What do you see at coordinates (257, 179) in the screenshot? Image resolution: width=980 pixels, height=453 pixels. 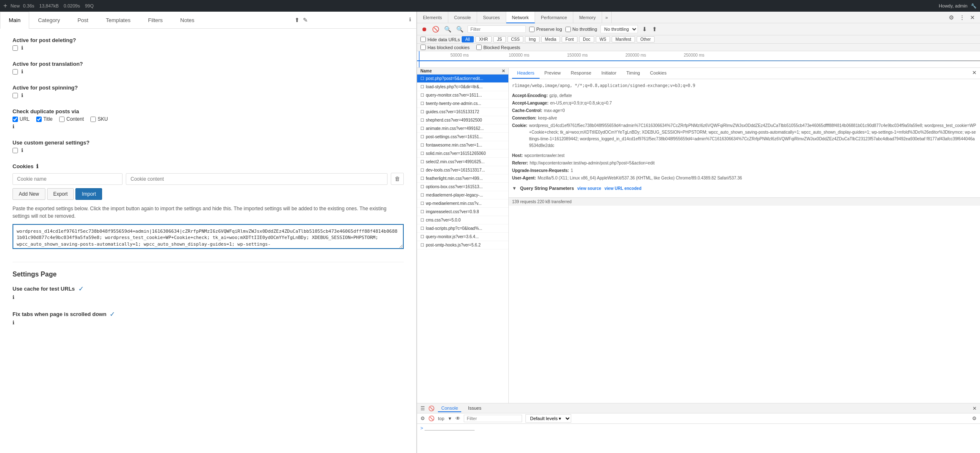 I see `cookie-content-input` at bounding box center [257, 179].